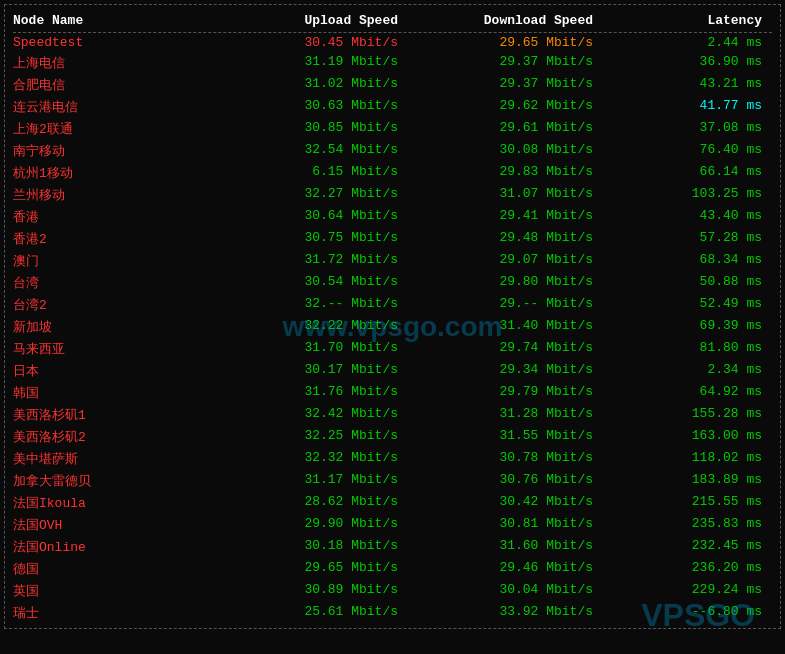 The width and height of the screenshot is (785, 654). Describe the element at coordinates (392, 63) in the screenshot. I see `table-row: 上海电信 31.19 Mbit/s 29.37 Mbit/s 36.90 ms` at that location.